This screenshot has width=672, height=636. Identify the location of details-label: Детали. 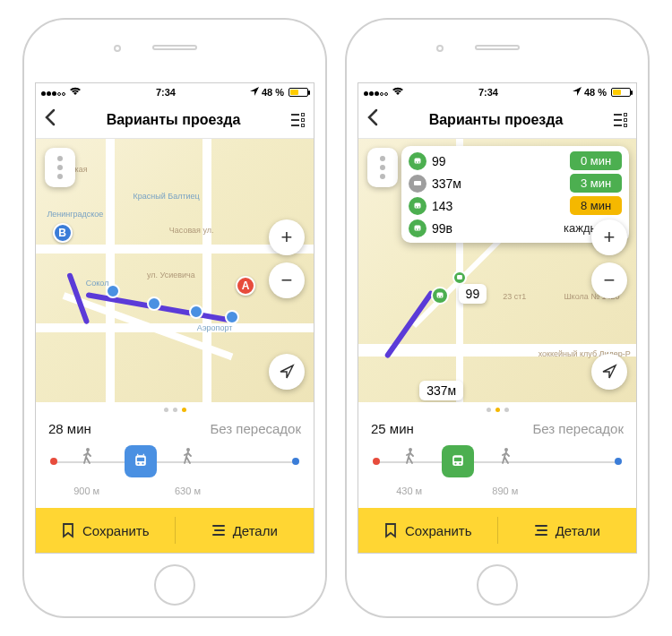
(578, 530).